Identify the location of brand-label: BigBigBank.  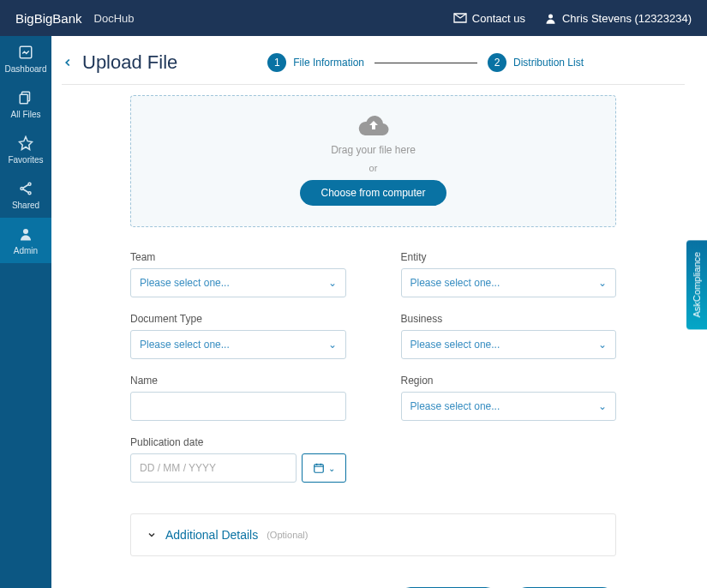
(49, 19).